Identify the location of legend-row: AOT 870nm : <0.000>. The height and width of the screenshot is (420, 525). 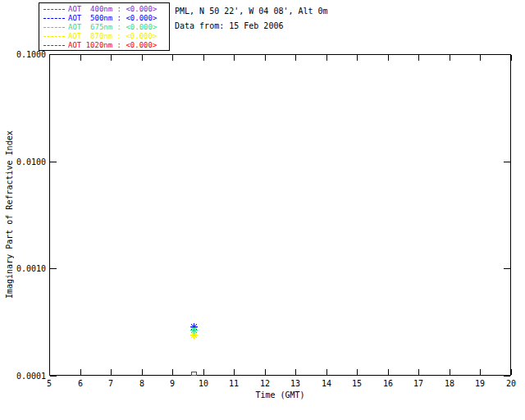
(107, 36).